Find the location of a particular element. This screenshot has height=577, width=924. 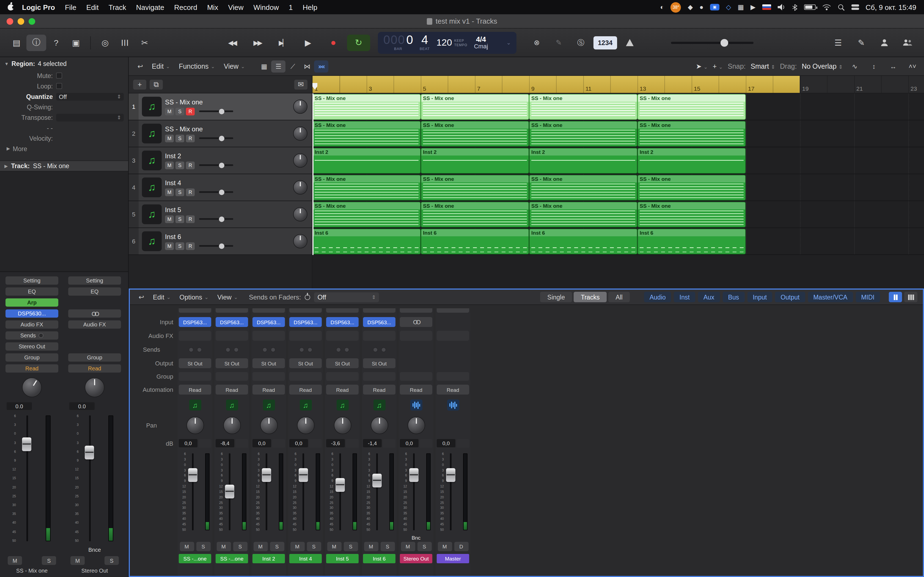

loop-checkbox is located at coordinates (59, 86).